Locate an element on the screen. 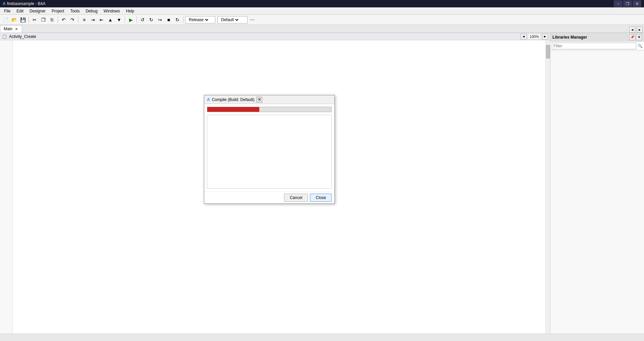 The width and height of the screenshot is (644, 341). build-mode-dropdown: Release Debug is located at coordinates (200, 20).